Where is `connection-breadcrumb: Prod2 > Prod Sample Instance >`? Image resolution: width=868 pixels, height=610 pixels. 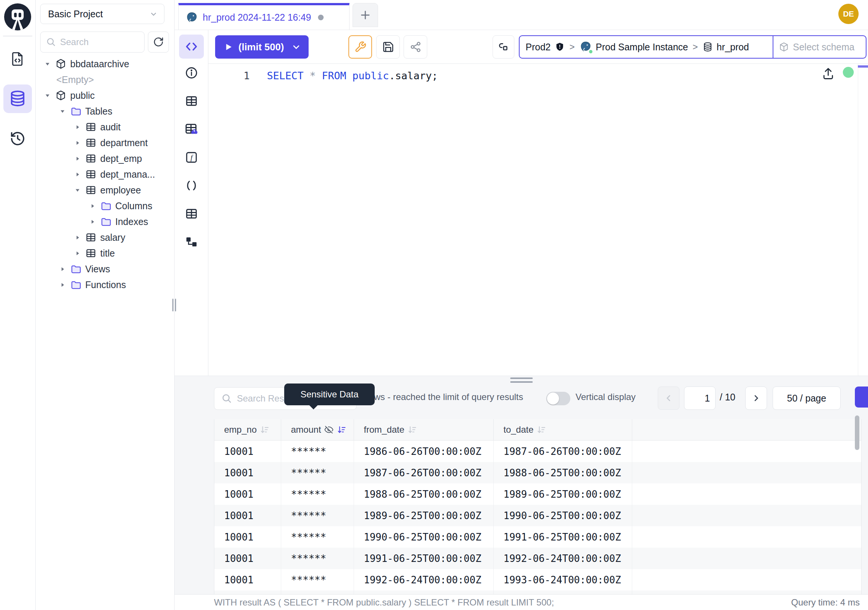
connection-breadcrumb: Prod2 > Prod Sample Instance > is located at coordinates (693, 47).